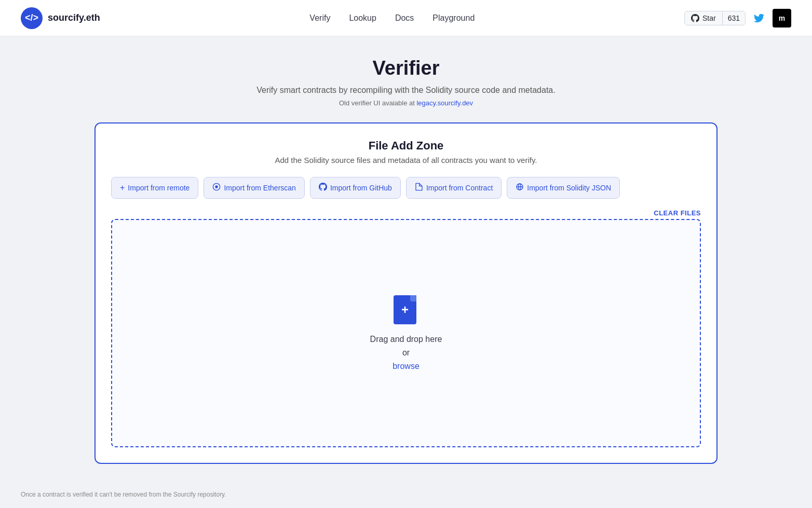 The image size is (812, 508). Describe the element at coordinates (361, 188) in the screenshot. I see `import-github-label: Import from GitHub` at that location.